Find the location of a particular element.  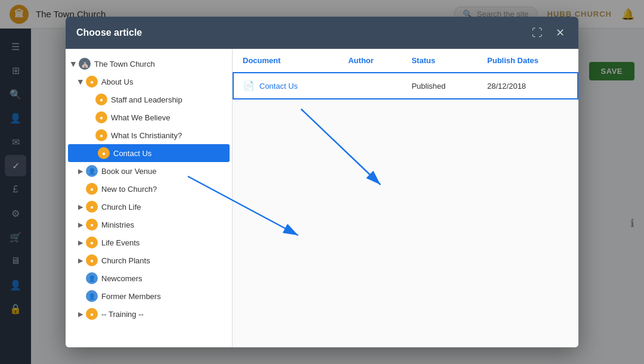

tree-item-church-plants: ▶ ● Church Plants is located at coordinates (149, 260).